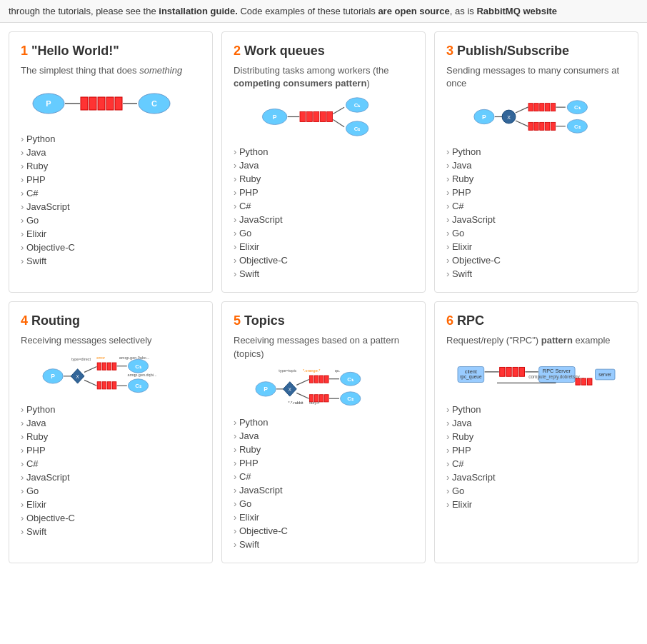 The image size is (647, 644). I want to click on card-1-diagram: P C, so click(111, 104).